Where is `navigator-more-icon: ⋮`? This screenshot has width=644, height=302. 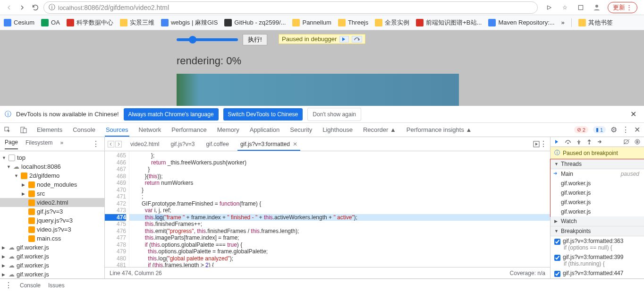 navigator-more-icon: ⋮ is located at coordinates (96, 144).